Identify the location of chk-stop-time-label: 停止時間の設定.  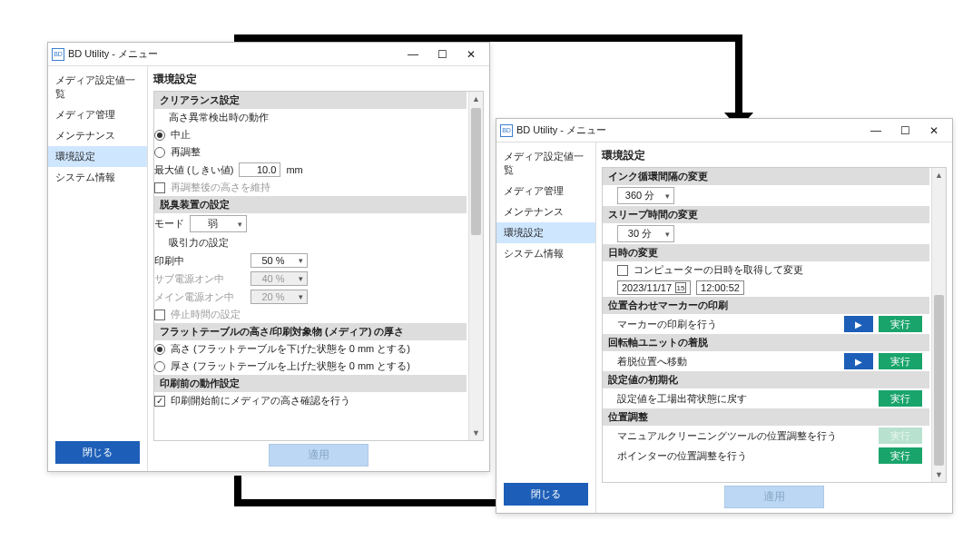
(205, 314).